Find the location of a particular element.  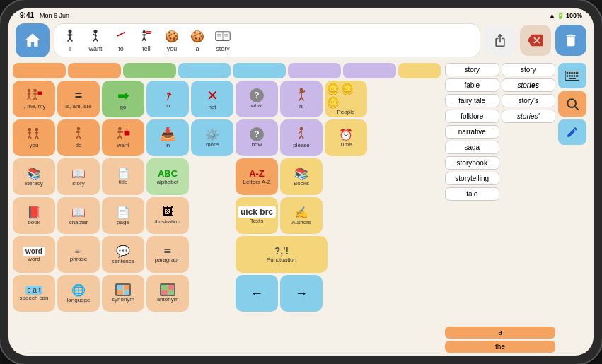

cell-chapter: 📖 chapter is located at coordinates (79, 216).